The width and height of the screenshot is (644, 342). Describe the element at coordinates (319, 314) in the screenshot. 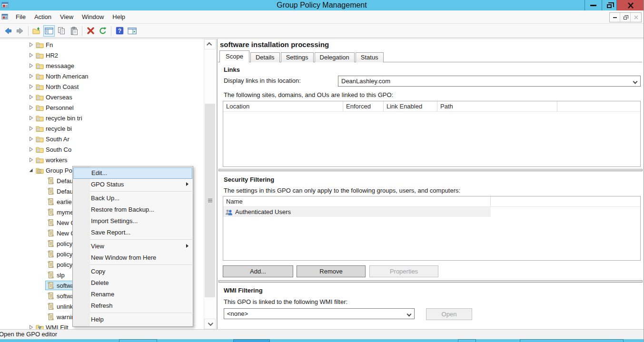

I see `wmi-filter-combobox: <none>` at that location.